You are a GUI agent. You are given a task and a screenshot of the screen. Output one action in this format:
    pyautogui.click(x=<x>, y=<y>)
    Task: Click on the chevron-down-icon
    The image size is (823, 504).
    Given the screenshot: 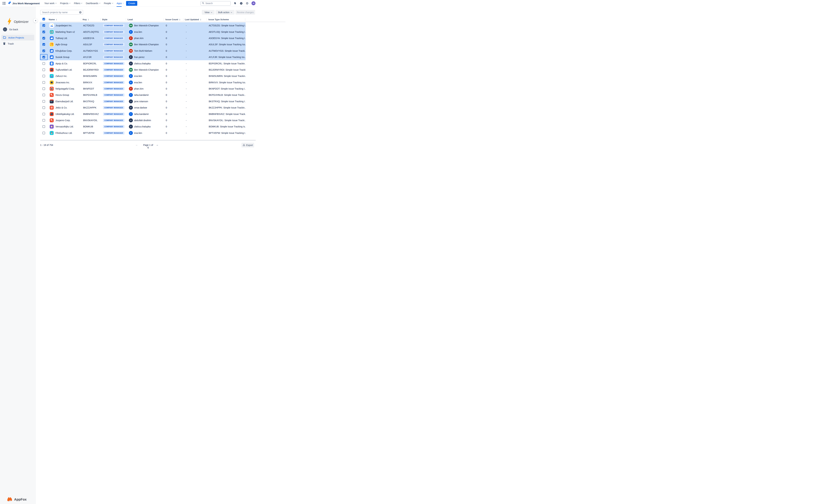 What is the action you would take?
    pyautogui.click(x=123, y=3)
    